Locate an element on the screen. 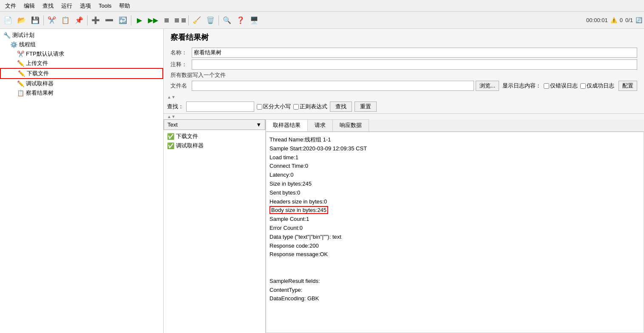 The height and width of the screenshot is (333, 644). result-line-10: Error Count:0 is located at coordinates (455, 229).